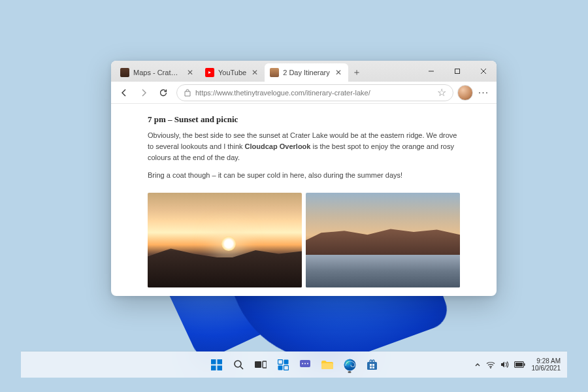  What do you see at coordinates (483, 71) in the screenshot?
I see `close-window-button` at bounding box center [483, 71].